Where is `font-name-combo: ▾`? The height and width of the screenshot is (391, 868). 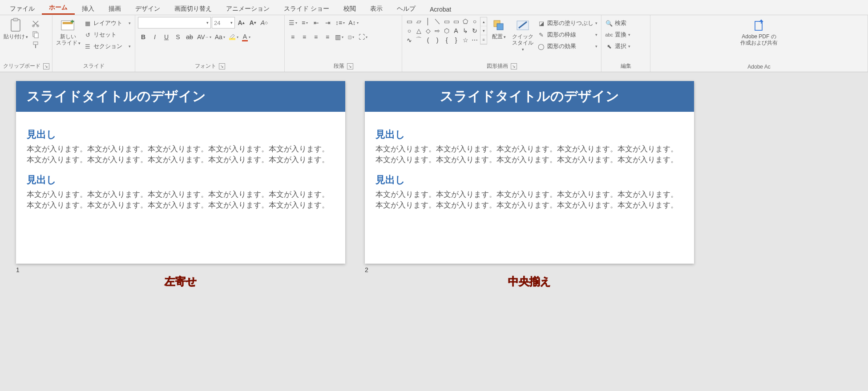 font-name-combo: ▾ is located at coordinates (174, 23).